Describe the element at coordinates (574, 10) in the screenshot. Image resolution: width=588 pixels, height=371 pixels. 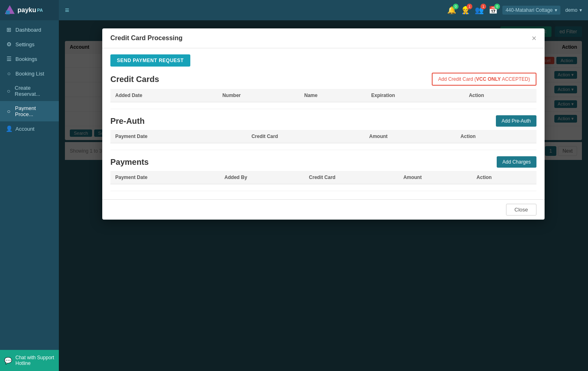
I see `user-menu: demo ▾` at that location.